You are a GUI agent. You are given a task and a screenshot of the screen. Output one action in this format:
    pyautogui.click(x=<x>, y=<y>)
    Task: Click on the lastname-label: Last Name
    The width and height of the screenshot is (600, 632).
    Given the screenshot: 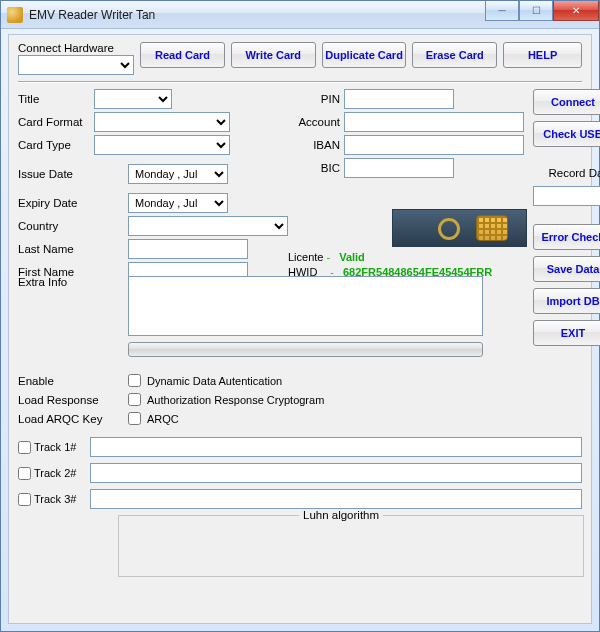 What is the action you would take?
    pyautogui.click(x=73, y=249)
    